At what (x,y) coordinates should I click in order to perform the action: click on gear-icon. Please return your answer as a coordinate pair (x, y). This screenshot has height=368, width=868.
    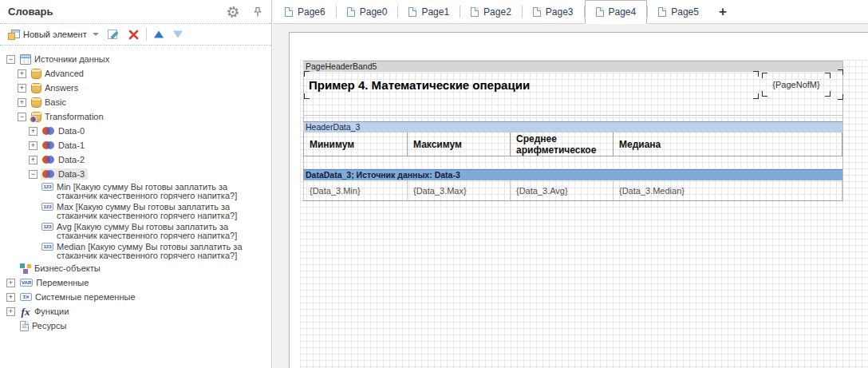
    Looking at the image, I should click on (233, 12).